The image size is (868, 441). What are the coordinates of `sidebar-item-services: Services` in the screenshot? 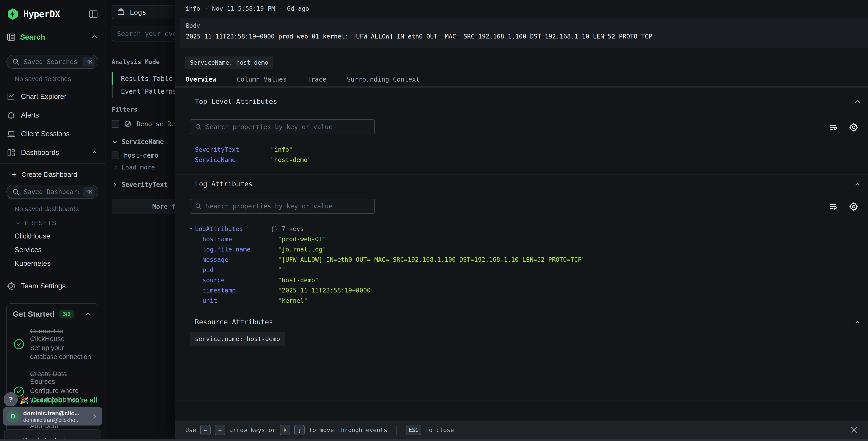 It's located at (57, 250).